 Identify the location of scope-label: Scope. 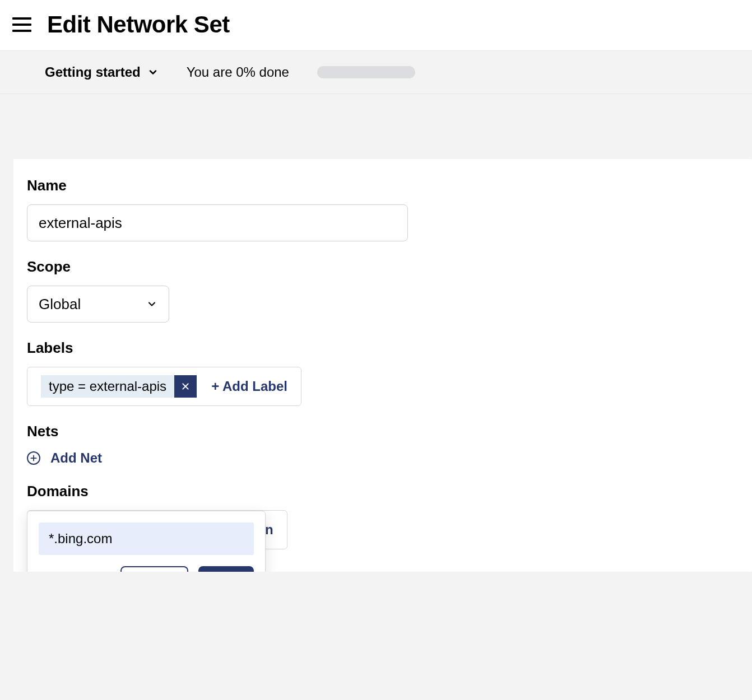
(389, 267).